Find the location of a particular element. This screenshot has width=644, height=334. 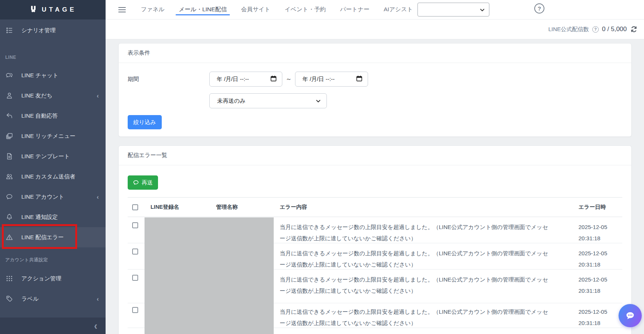

sidebar-item-scenario: シナリオ管理 is located at coordinates (53, 30).